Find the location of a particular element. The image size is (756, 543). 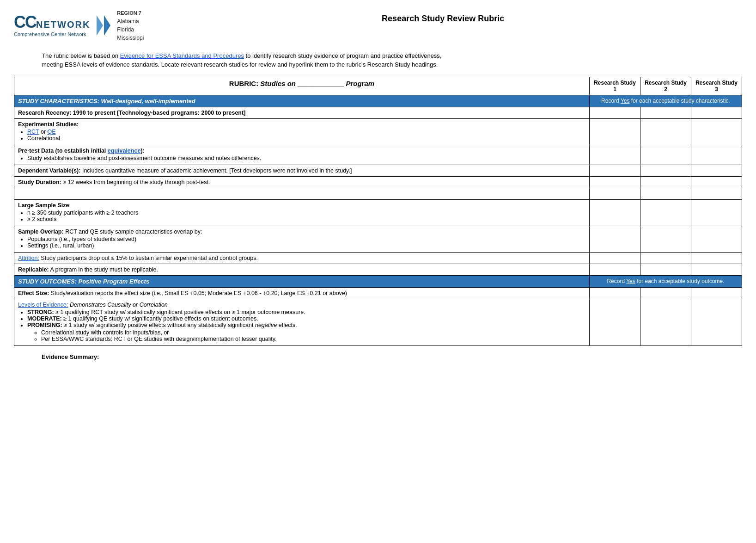

list-item: ≥ 2 schools is located at coordinates (306, 219).